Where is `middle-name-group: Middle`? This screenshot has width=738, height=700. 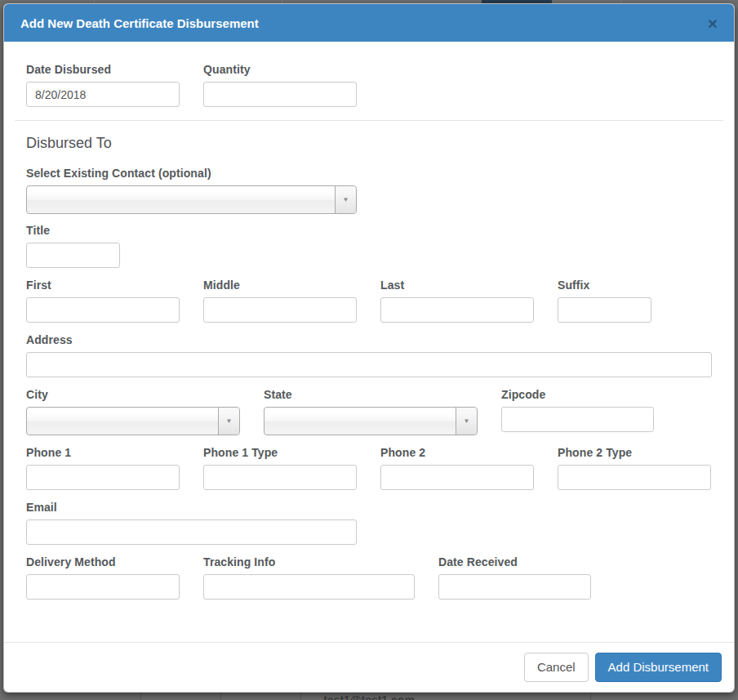
middle-name-group: Middle is located at coordinates (280, 301).